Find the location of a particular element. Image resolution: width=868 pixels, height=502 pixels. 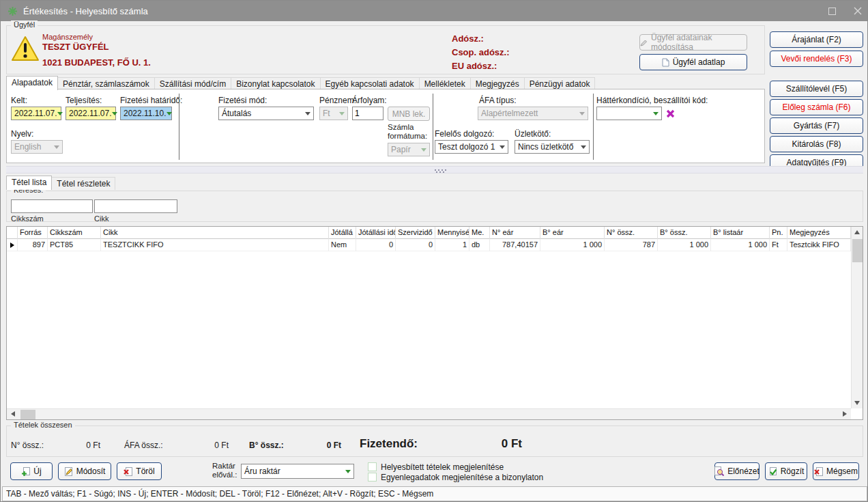

customer-sheet-button: Ügyfél adatlap is located at coordinates (693, 62).